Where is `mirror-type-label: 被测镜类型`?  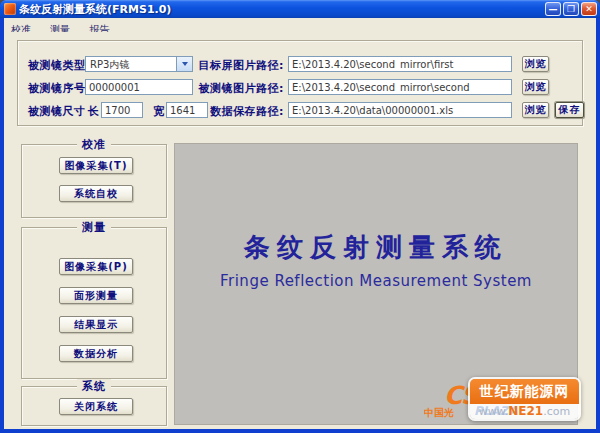 mirror-type-label: 被测镜类型 is located at coordinates (57, 66).